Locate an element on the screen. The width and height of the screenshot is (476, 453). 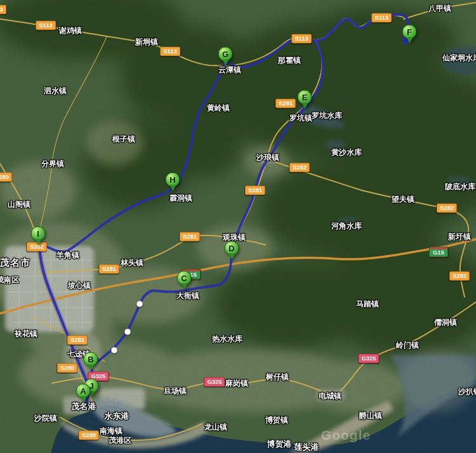
map-watermark: Google is located at coordinates (346, 435).